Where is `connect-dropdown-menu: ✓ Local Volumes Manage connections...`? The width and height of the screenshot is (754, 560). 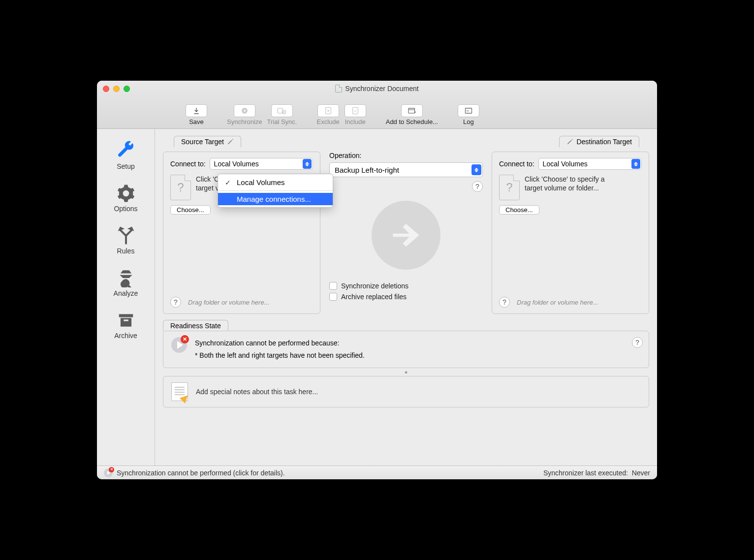
connect-dropdown-menu: ✓ Local Volumes Manage connections... is located at coordinates (276, 191).